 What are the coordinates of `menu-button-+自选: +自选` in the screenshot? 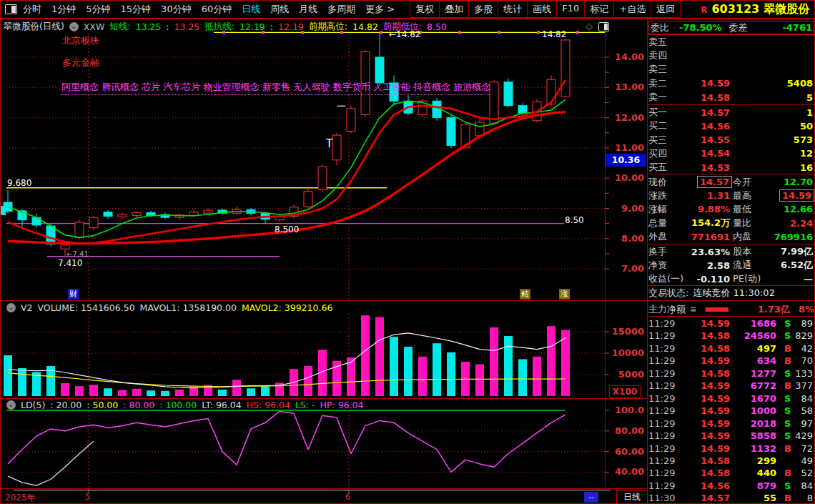 It's located at (632, 9).